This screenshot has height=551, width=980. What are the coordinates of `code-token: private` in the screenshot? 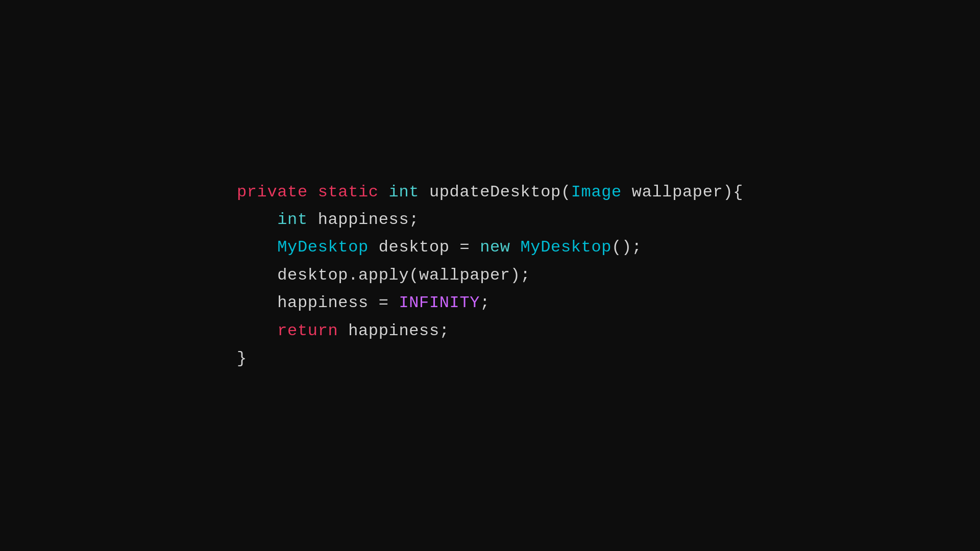 It's located at (273, 192).